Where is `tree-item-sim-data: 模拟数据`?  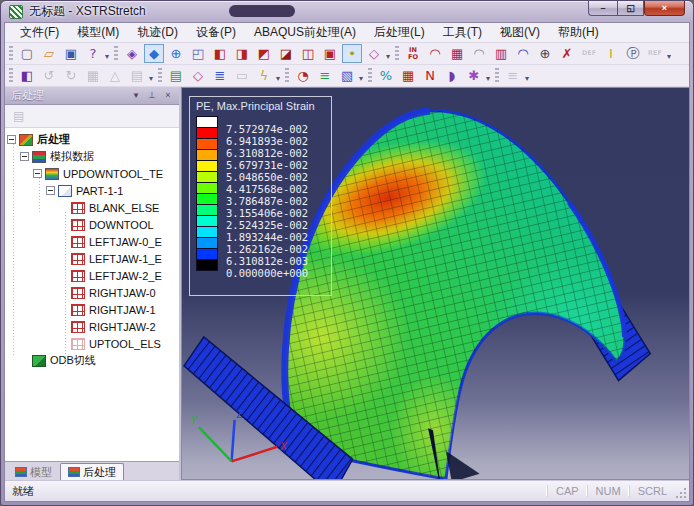
tree-item-sim-data: 模拟数据 is located at coordinates (92, 156).